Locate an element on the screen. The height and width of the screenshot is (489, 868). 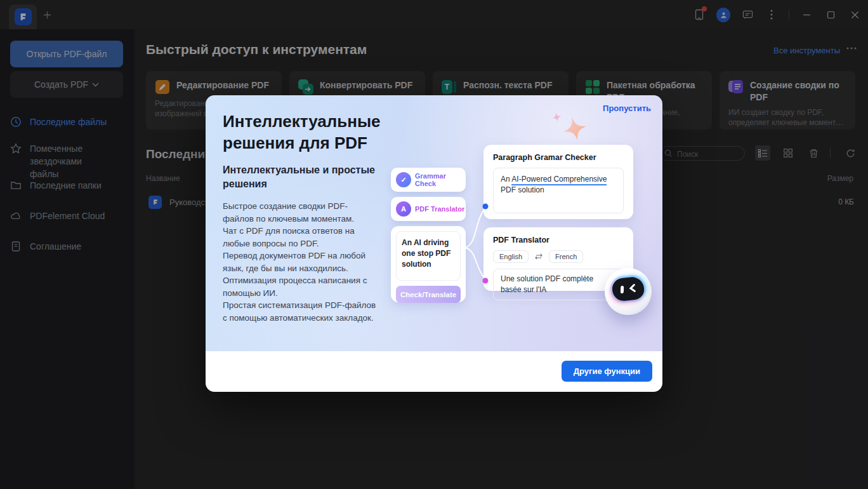
robot-eye-chevron-icon is located at coordinates (632, 288).